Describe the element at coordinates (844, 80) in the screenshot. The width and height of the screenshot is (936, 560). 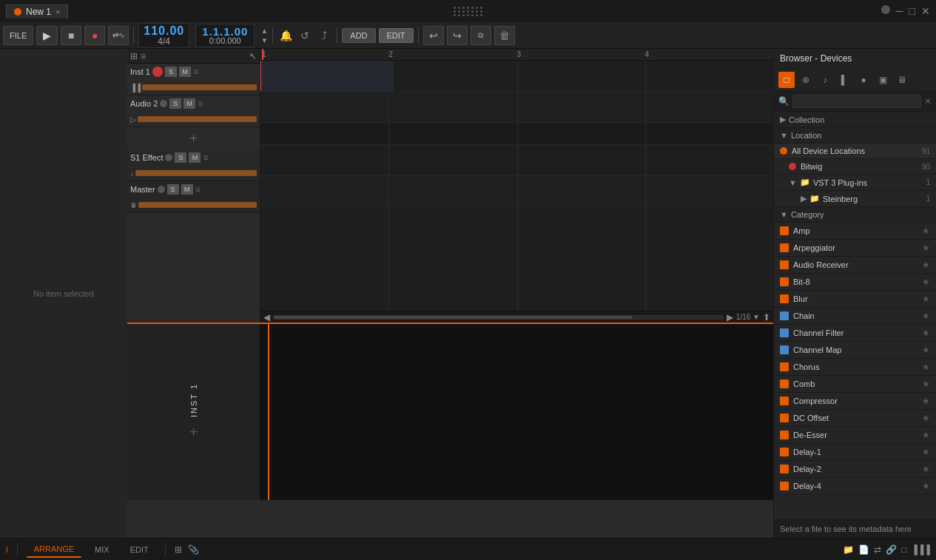
I see `browser-plugin-icon: ▌` at that location.